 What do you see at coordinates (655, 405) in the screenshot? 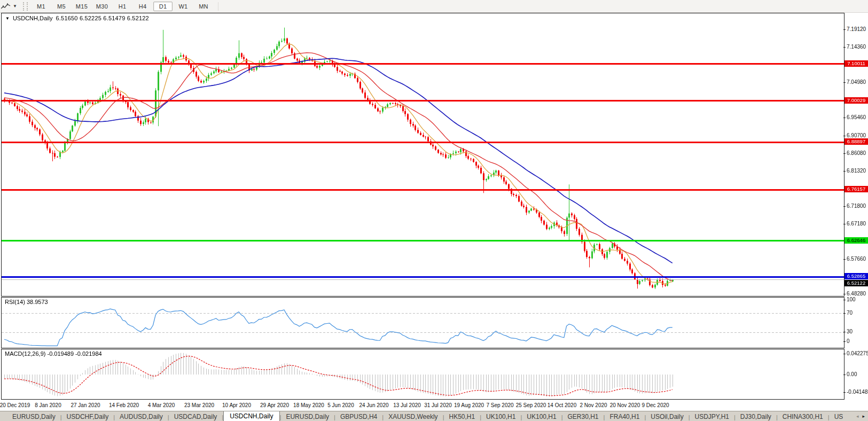
I see `date-tick-label: 9 Dec 2020` at bounding box center [655, 405].